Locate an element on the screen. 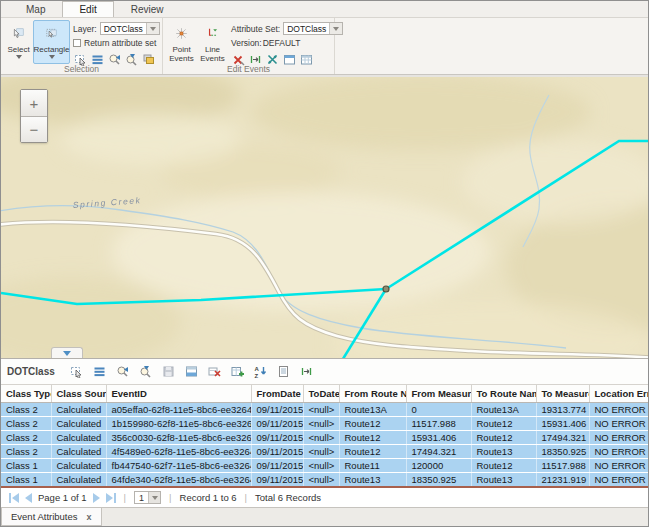  column-header: FromDate is located at coordinates (277, 394).